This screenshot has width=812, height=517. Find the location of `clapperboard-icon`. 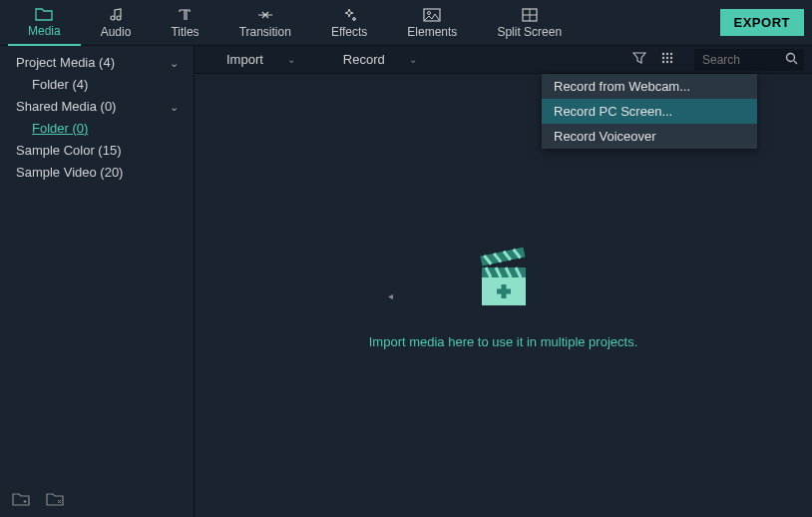

clapperboard-icon is located at coordinates (504, 279).